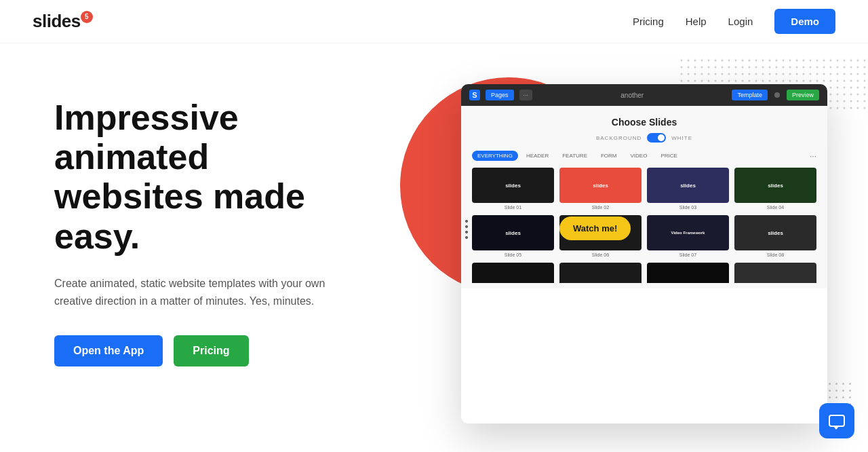 The height and width of the screenshot is (452, 868). What do you see at coordinates (434, 22) in the screenshot?
I see `header: slides 5 Pricing Help Login Demo` at bounding box center [434, 22].